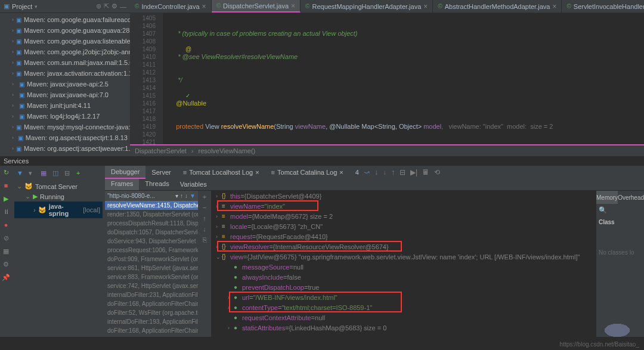 This screenshot has width=644, height=350. Describe the element at coordinates (181, 196) in the screenshot. I see `prev-icon: ↑` at that location.